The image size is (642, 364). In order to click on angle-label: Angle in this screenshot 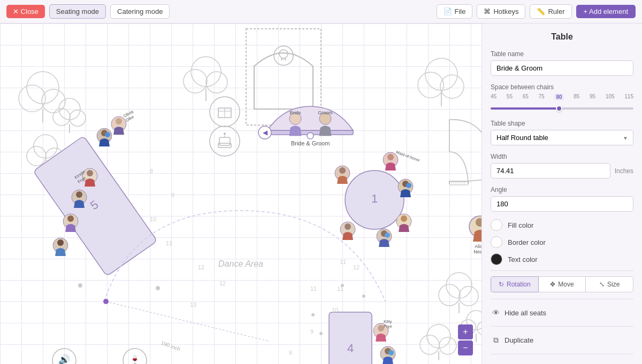, I will do `click(562, 190)`.